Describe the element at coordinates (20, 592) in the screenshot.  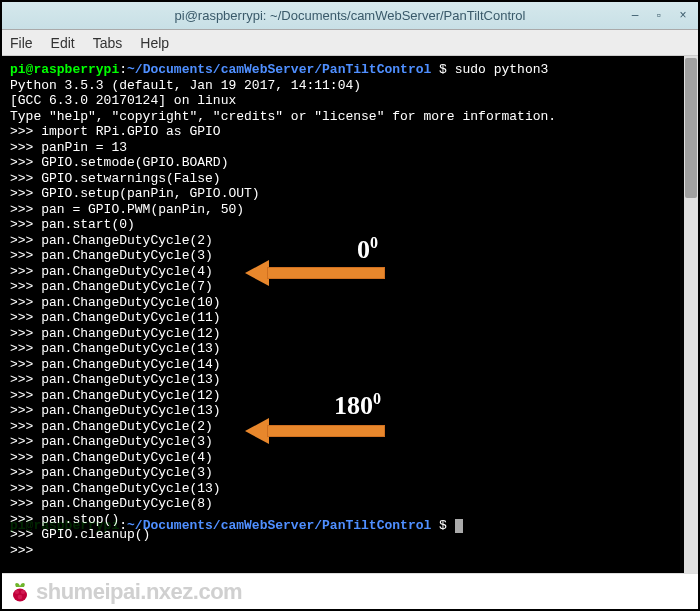
I see `raspberry-icon` at that location.